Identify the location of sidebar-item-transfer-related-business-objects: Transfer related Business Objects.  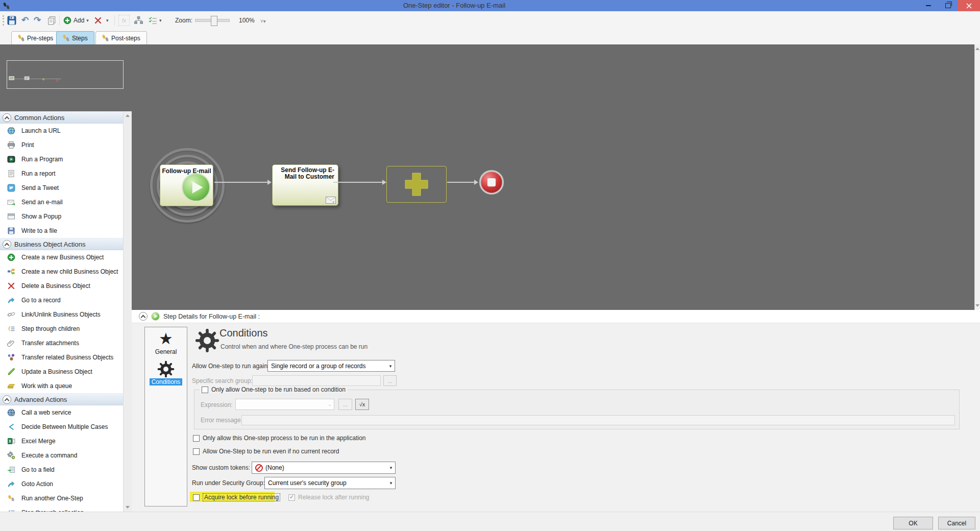
(61, 357).